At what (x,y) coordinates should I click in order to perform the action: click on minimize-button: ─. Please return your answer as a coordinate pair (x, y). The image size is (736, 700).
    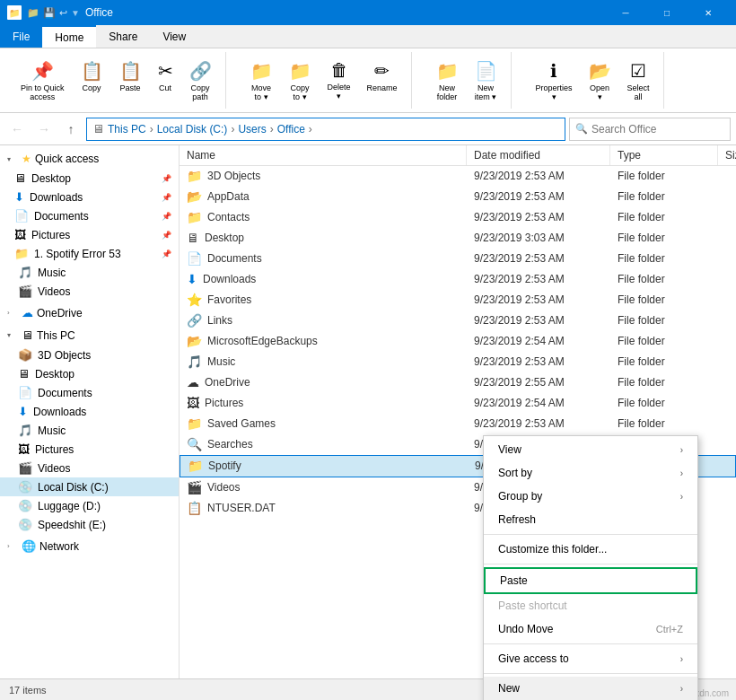
    Looking at the image, I should click on (626, 13).